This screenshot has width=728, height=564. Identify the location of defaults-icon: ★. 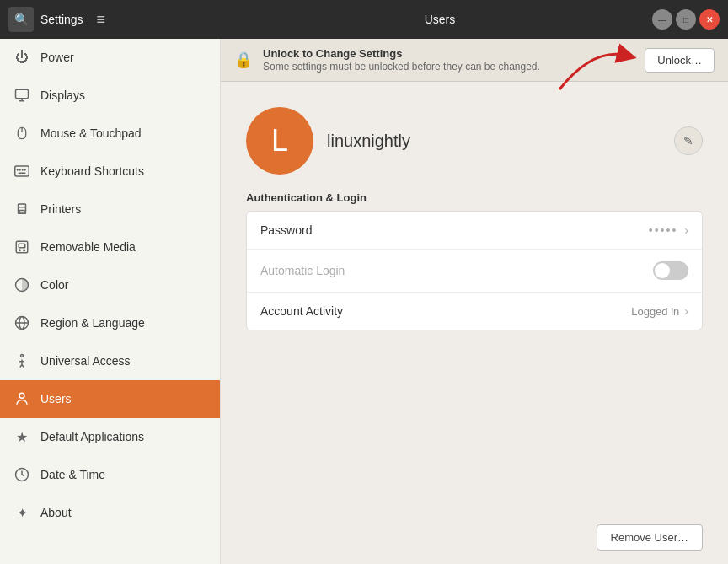
(22, 437).